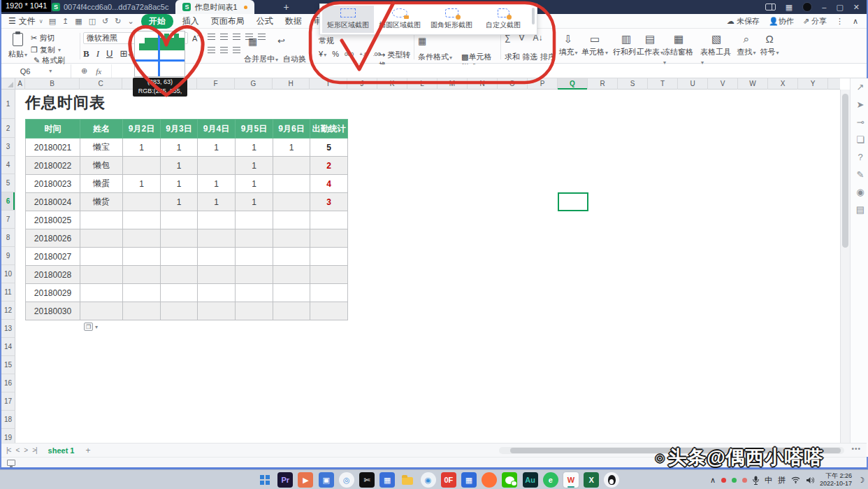 The image size is (868, 489). What do you see at coordinates (8, 274) in the screenshot?
I see `row-header-10: 10` at bounding box center [8, 274].